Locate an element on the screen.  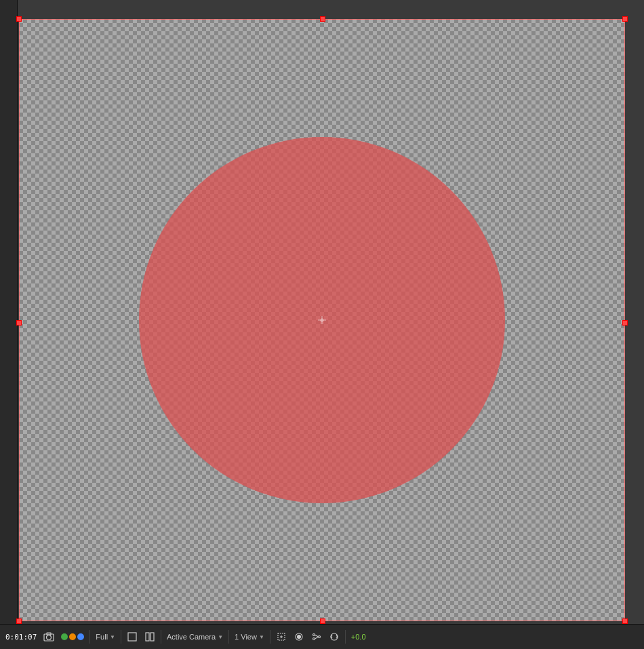
node-icon is located at coordinates (317, 637).